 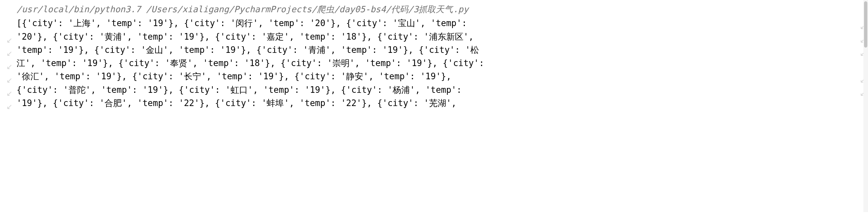 I want to click on output-line: [{'city': '上海', 'temp': '19'}, {'city': …, so click(x=437, y=23).